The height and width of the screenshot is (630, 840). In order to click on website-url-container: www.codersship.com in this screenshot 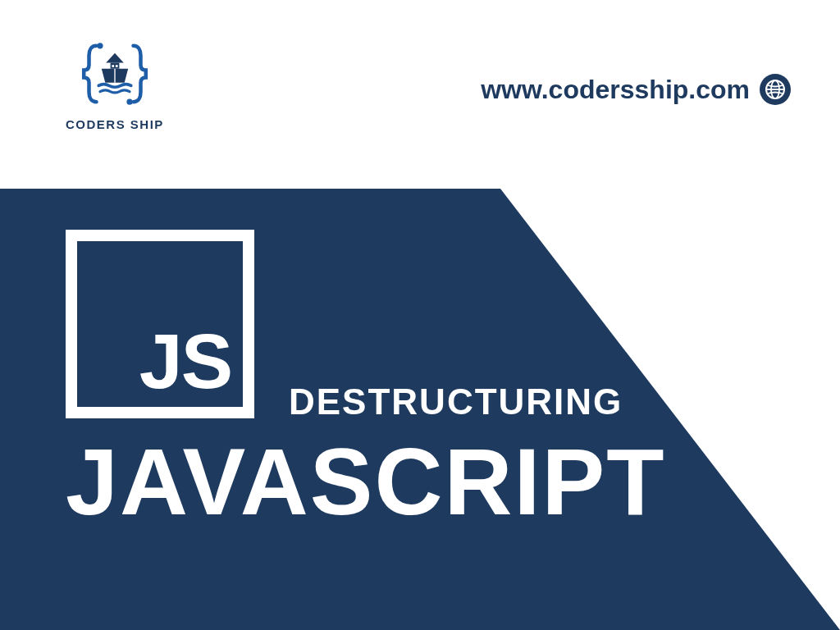, I will do `click(636, 89)`.